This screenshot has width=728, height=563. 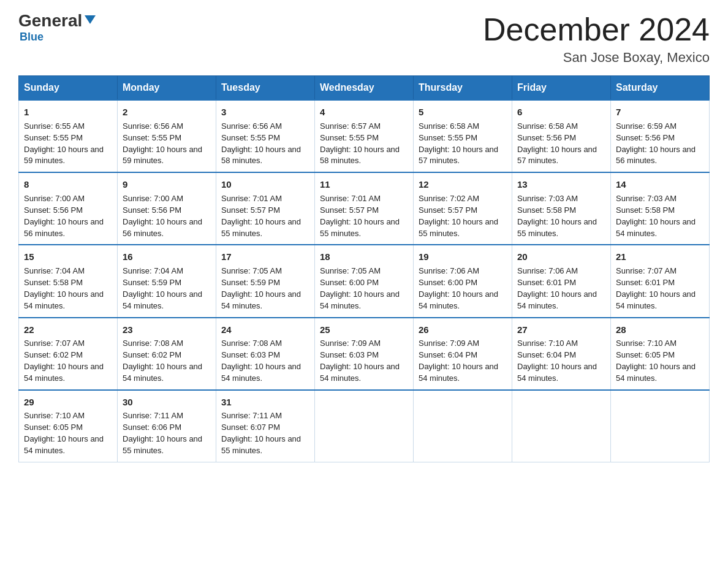 I want to click on day-number: 26, so click(x=463, y=330).